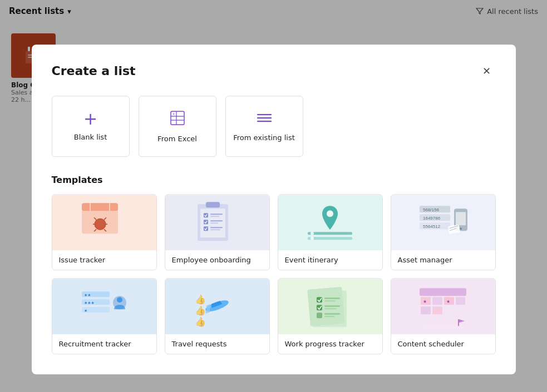 The height and width of the screenshot is (392, 547). I want to click on modal-title: Create a list, so click(93, 71).